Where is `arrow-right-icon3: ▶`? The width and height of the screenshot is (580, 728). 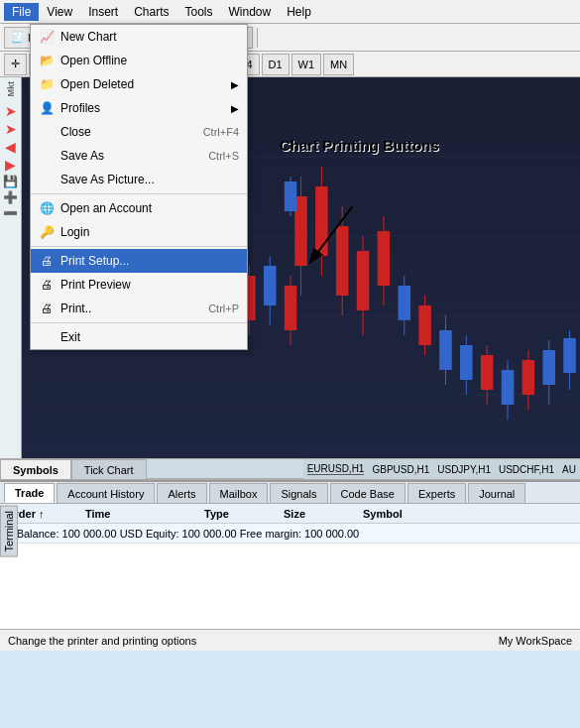 arrow-right-icon3: ▶ is located at coordinates (10, 165).